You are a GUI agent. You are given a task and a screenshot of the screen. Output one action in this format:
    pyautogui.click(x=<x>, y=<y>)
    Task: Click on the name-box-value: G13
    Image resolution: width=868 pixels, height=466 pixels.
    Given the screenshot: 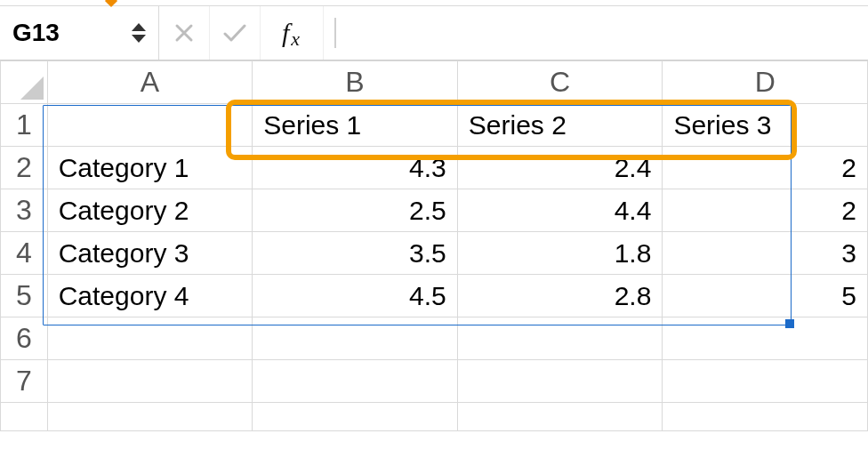 What is the action you would take?
    pyautogui.click(x=36, y=33)
    